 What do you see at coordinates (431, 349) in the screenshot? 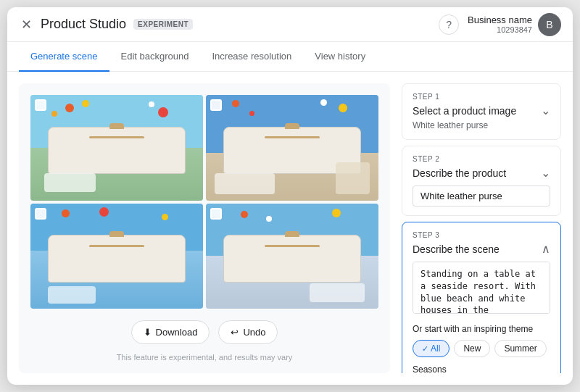
I see `tag-all: All` at bounding box center [431, 349].